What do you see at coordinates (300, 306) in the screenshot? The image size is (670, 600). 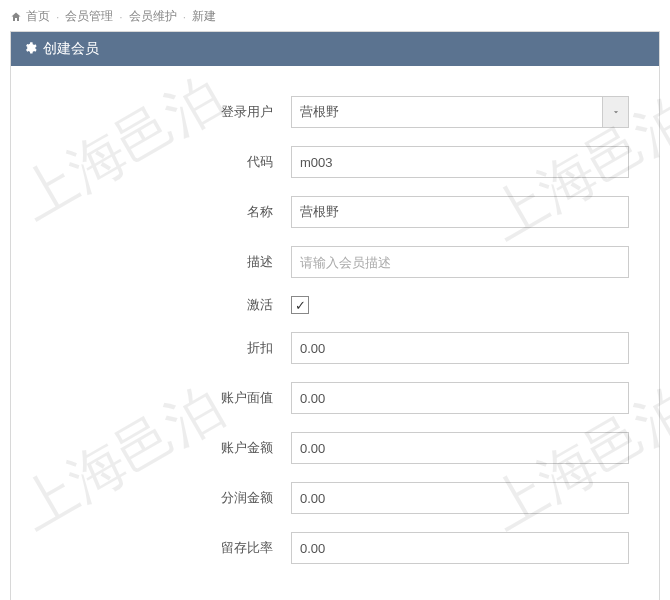 I see `check-icon: ✓` at bounding box center [300, 306].